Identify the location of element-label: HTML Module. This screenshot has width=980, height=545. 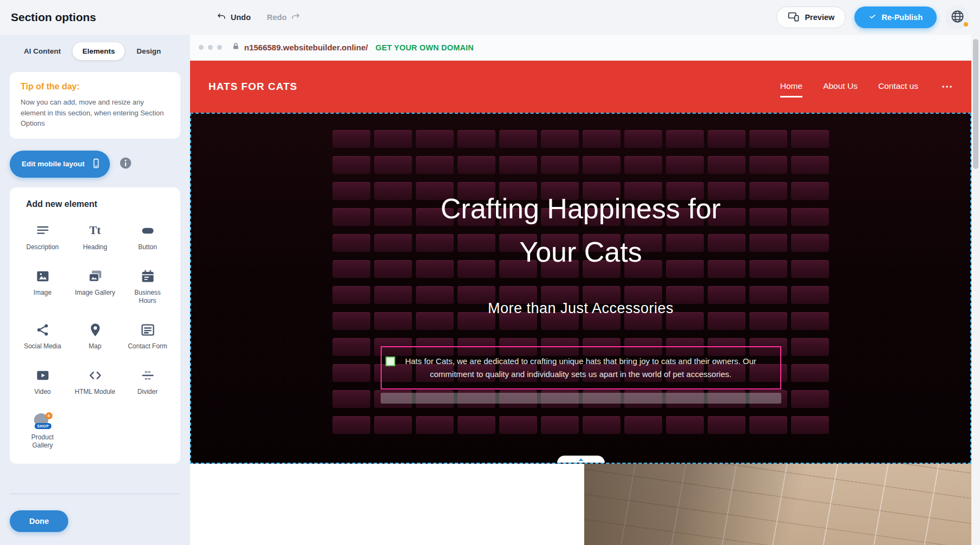
(95, 392).